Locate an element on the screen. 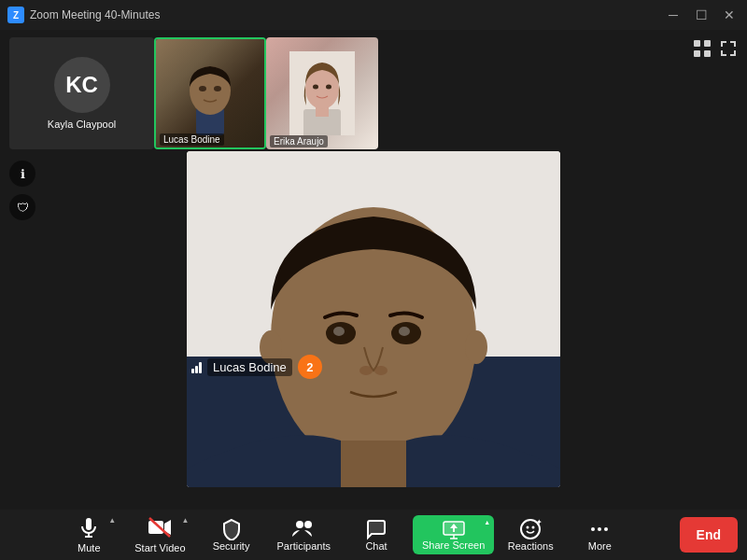 The height and width of the screenshot is (560, 747). info-icon: ℹ is located at coordinates (22, 174).